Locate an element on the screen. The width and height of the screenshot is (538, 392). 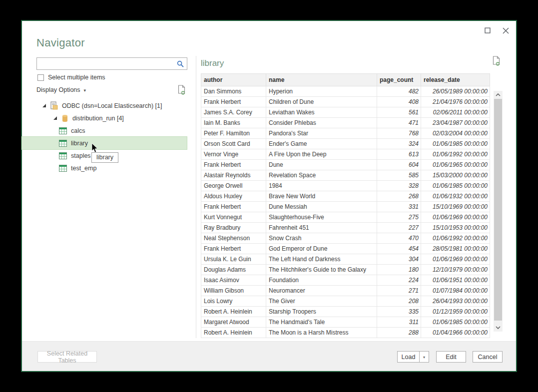
table-row: Ursula K. Le GuinThe Left Hand of Darkne… is located at coordinates (346, 260).